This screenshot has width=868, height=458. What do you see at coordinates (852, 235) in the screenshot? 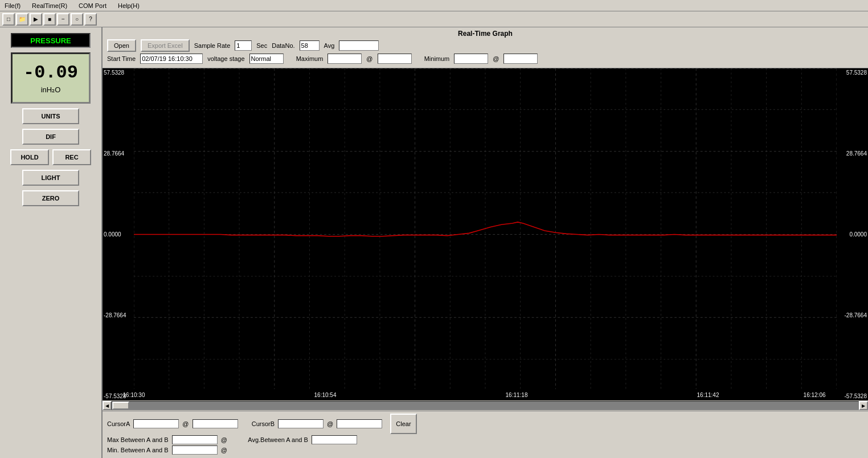
I see `y-label-mid-right: 0.0000` at bounding box center [852, 235].